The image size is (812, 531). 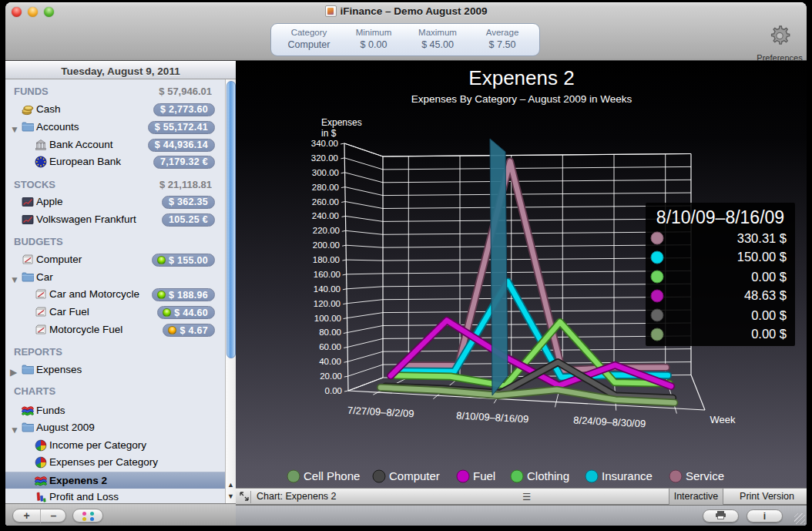 What do you see at coordinates (327, 289) in the screenshot?
I see `svg-text: 140.00` at bounding box center [327, 289].